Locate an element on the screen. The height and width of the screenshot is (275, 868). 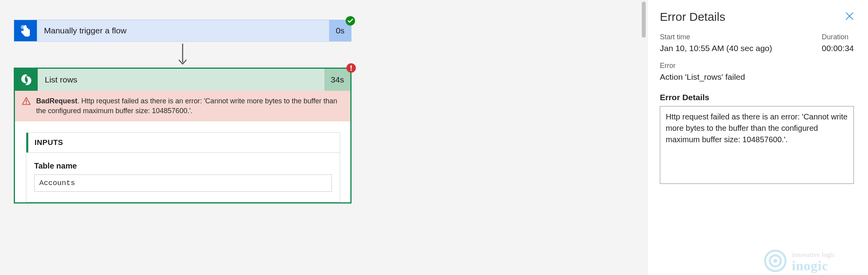
action-title: List rows is located at coordinates (181, 80).